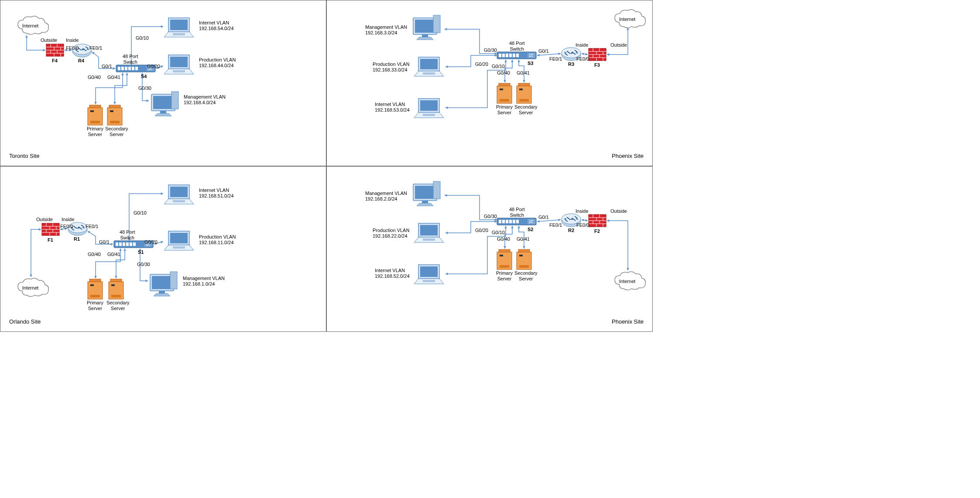 Image resolution: width=980 pixels, height=498 pixels. I want to click on vlan1-ip: 192.168.3.0/24, so click(381, 33).